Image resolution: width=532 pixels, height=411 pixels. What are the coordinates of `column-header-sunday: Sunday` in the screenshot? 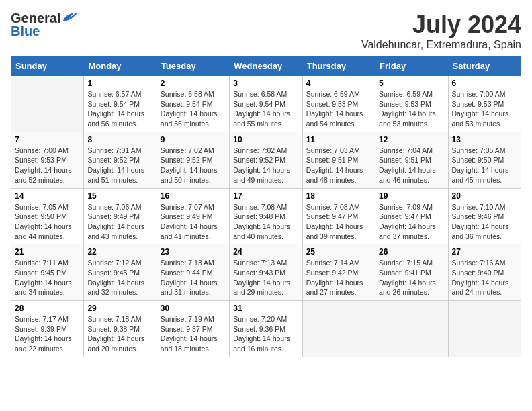 It's located at (48, 66).